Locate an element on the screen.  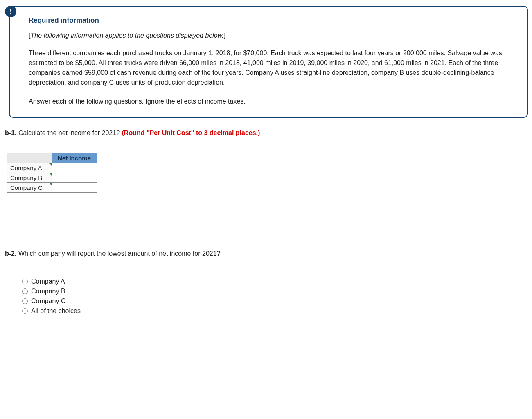
choice-all: All of the choices is located at coordinates (275, 311).